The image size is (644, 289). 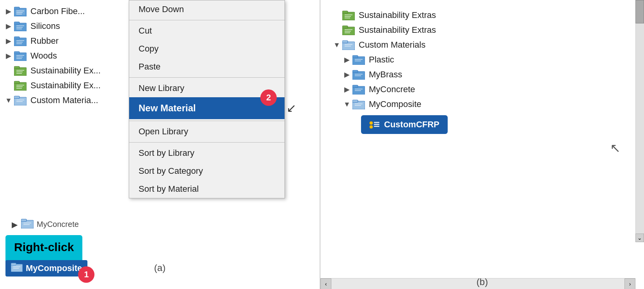 I want to click on right-tree-customcfrp: CustomCFRP, so click(x=482, y=125).